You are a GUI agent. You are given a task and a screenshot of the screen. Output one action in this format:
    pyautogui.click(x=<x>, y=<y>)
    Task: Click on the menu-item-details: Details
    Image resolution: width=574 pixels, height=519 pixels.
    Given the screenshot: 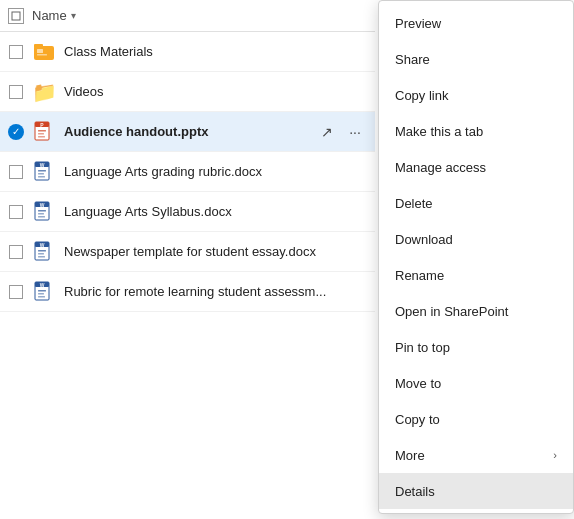 What is the action you would take?
    pyautogui.click(x=476, y=491)
    